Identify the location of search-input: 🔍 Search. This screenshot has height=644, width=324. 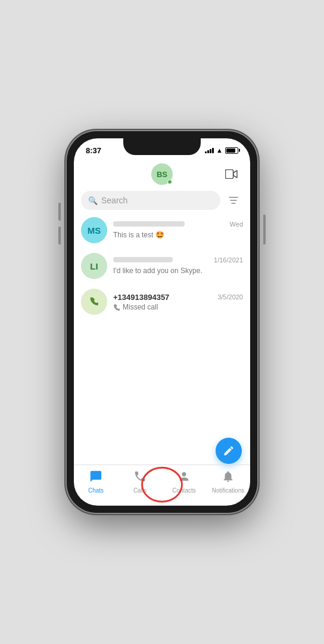
(151, 200).